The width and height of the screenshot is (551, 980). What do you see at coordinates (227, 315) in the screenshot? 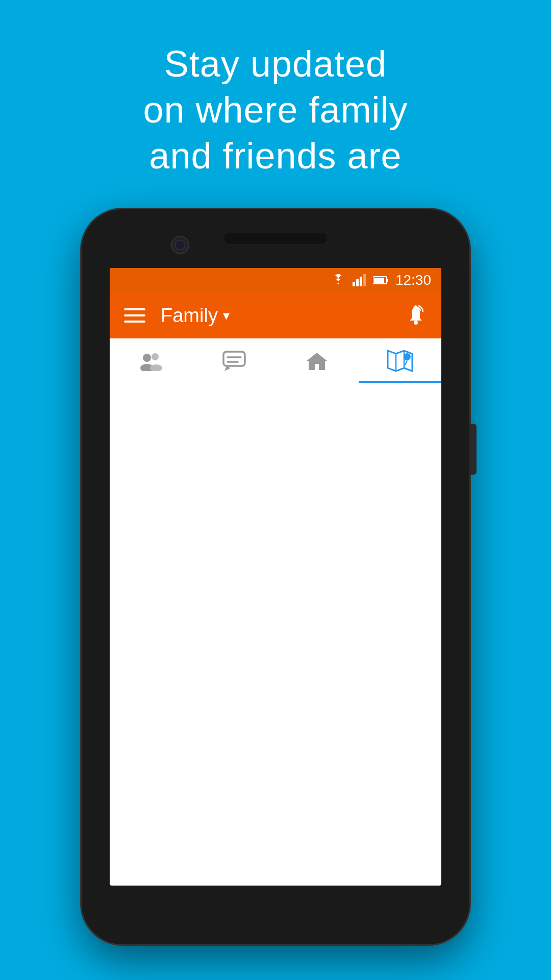
I see `dropdown-arrow-icon: ▾` at bounding box center [227, 315].